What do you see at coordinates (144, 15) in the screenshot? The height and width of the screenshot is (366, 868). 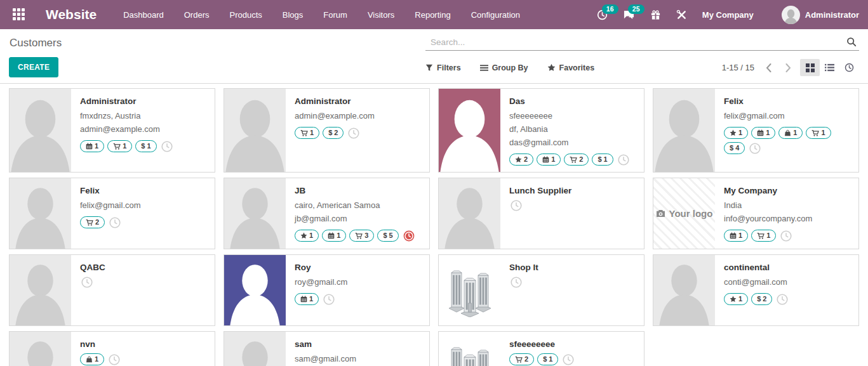 I see `nav-item-dashboard: Dashboard` at bounding box center [144, 15].